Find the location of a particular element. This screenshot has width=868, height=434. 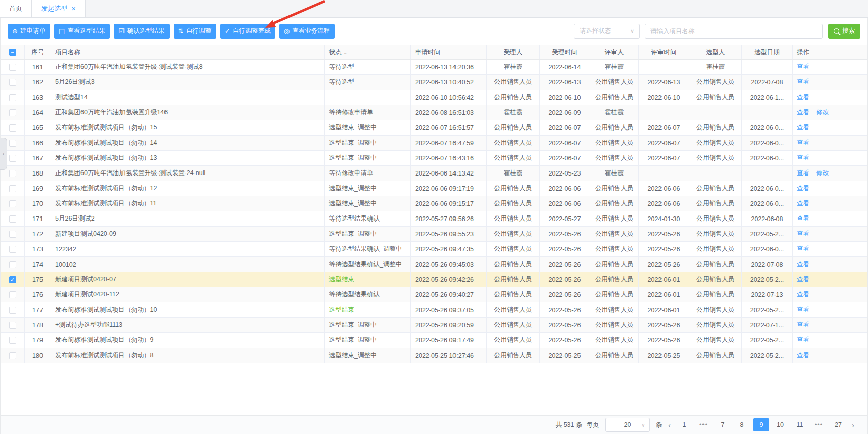

status-select: 请选择状态 ∨ is located at coordinates (607, 31).